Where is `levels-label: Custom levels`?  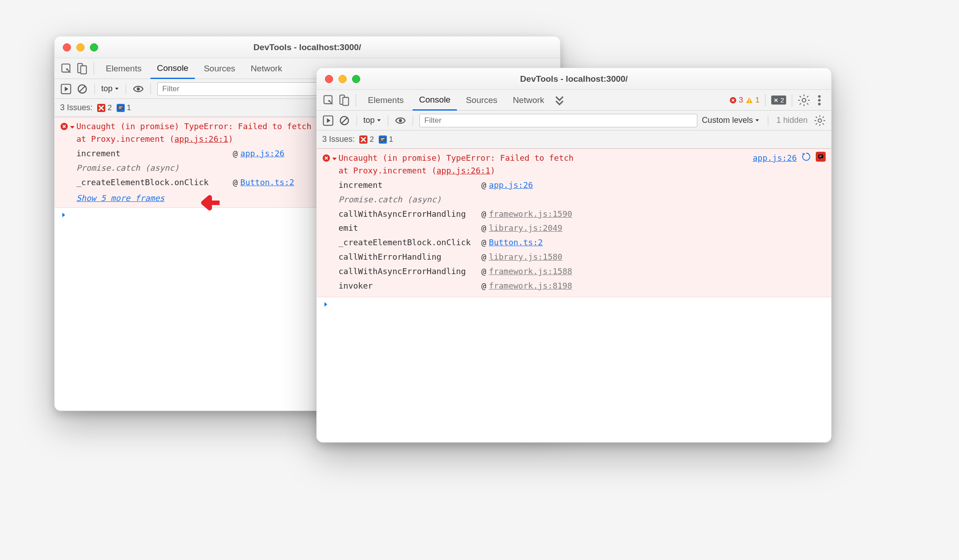
levels-label: Custom levels is located at coordinates (728, 120).